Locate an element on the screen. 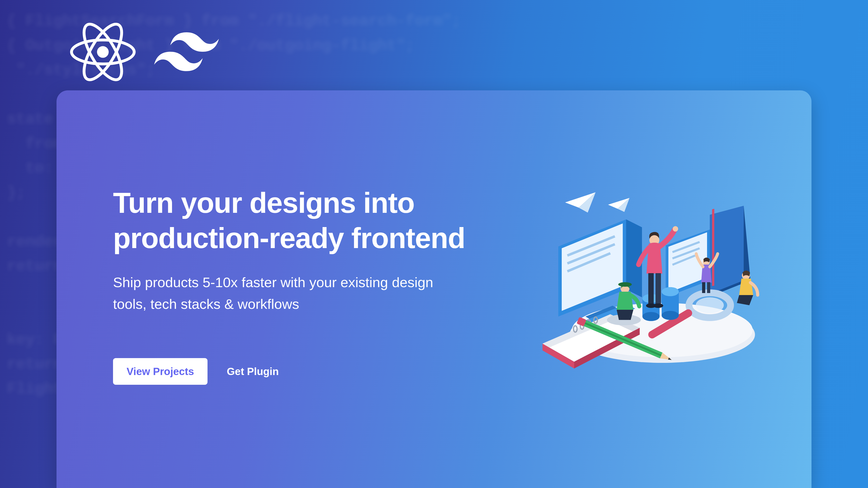 The image size is (868, 488). get-plugin-button: Get Plugin is located at coordinates (253, 371).